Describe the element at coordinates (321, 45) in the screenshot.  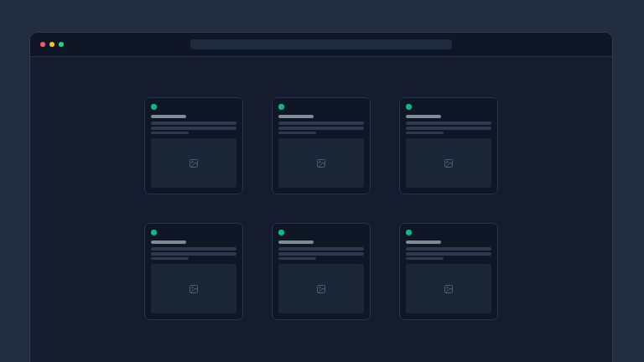
I see `window-titlebar` at that location.